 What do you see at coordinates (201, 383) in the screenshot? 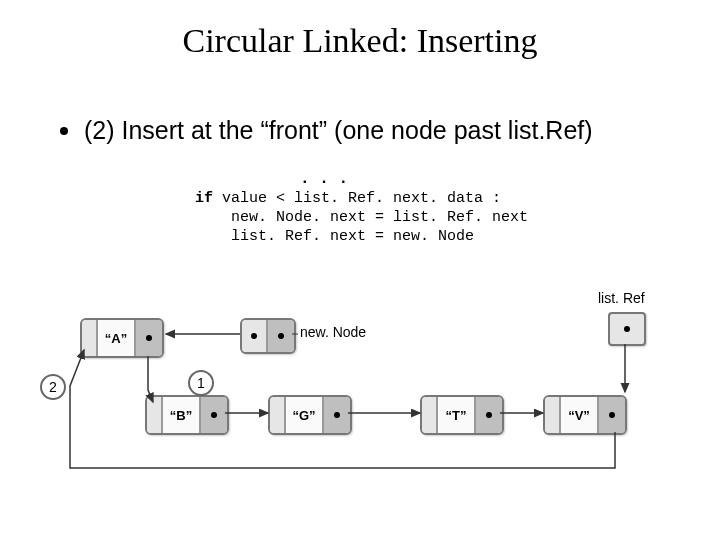
I see `step-1-circle: 1` at bounding box center [201, 383].